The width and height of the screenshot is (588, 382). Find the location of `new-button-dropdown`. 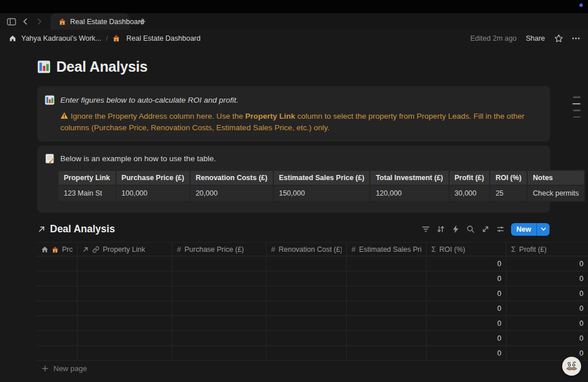

new-button-dropdown is located at coordinates (543, 229).